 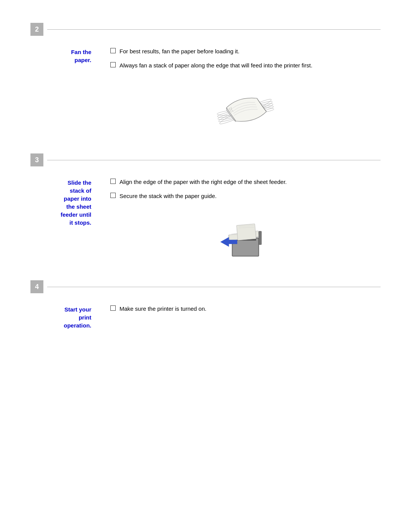 I want to click on feeder-image, so click(x=245, y=235).